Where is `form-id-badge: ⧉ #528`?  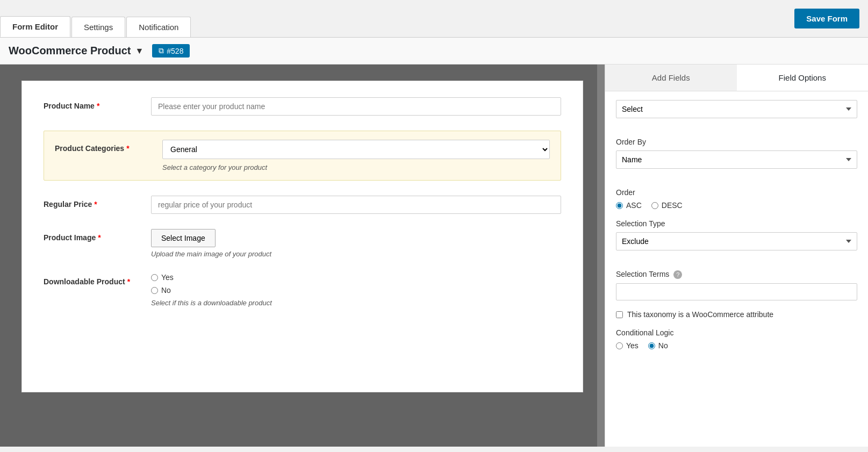 form-id-badge: ⧉ #528 is located at coordinates (171, 51).